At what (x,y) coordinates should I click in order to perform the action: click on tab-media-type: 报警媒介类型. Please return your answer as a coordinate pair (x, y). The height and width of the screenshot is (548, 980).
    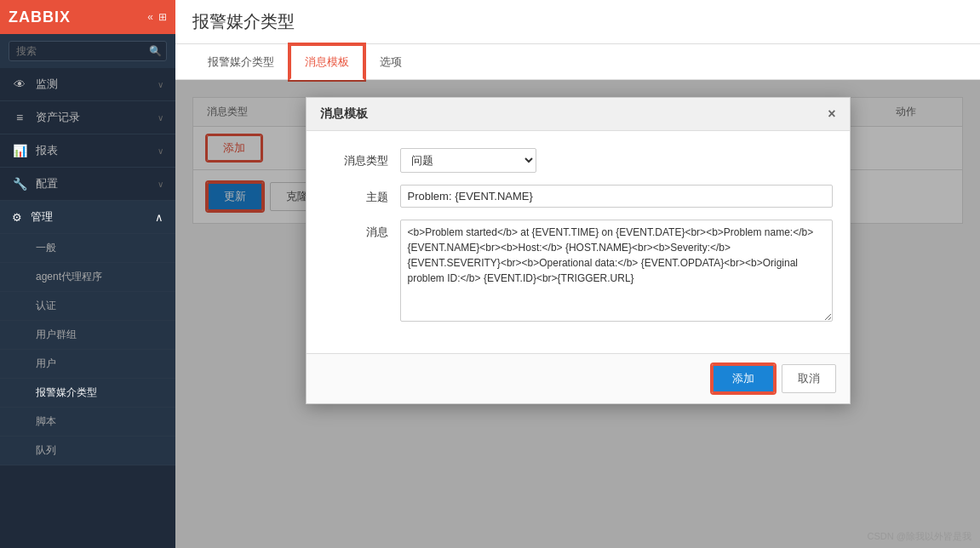
    Looking at the image, I should click on (241, 62).